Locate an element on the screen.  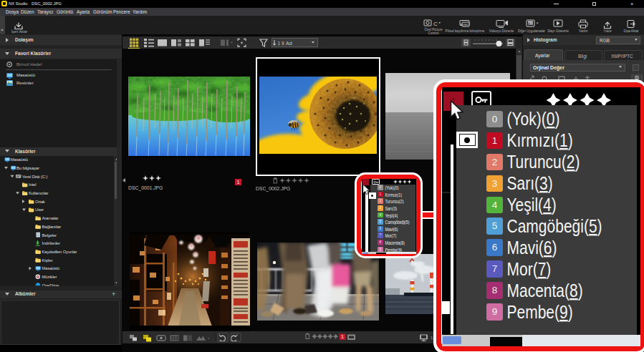
svg-text: Bağlantılar is located at coordinates (52, 227).